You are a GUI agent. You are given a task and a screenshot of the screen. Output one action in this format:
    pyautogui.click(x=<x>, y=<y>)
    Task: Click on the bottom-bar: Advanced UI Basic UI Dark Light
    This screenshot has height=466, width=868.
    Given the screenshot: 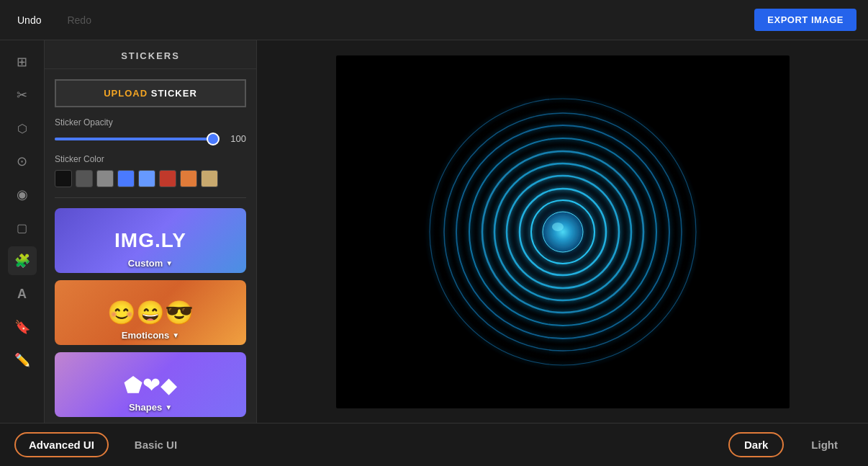 What is the action you would take?
    pyautogui.click(x=434, y=444)
    